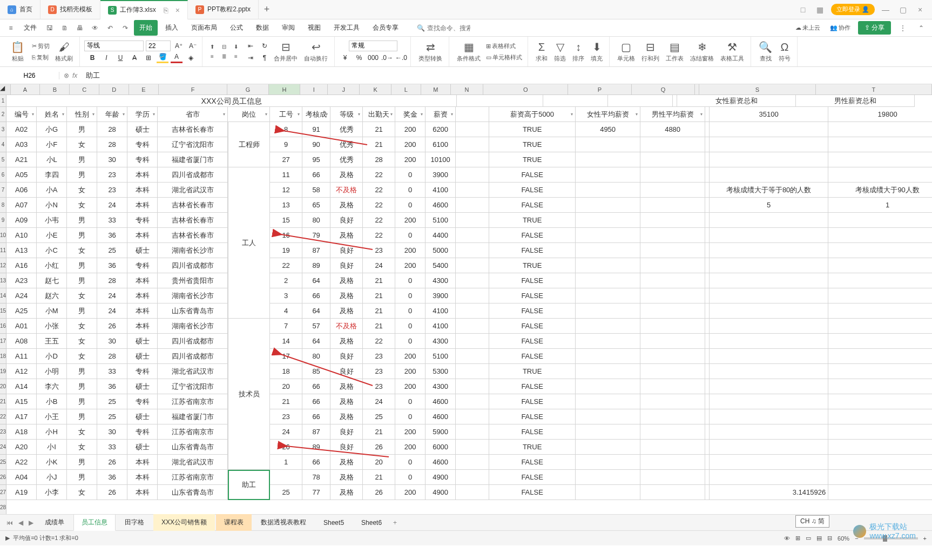  Describe the element at coordinates (347, 145) in the screenshot. I see `cell: 优秀` at that location.